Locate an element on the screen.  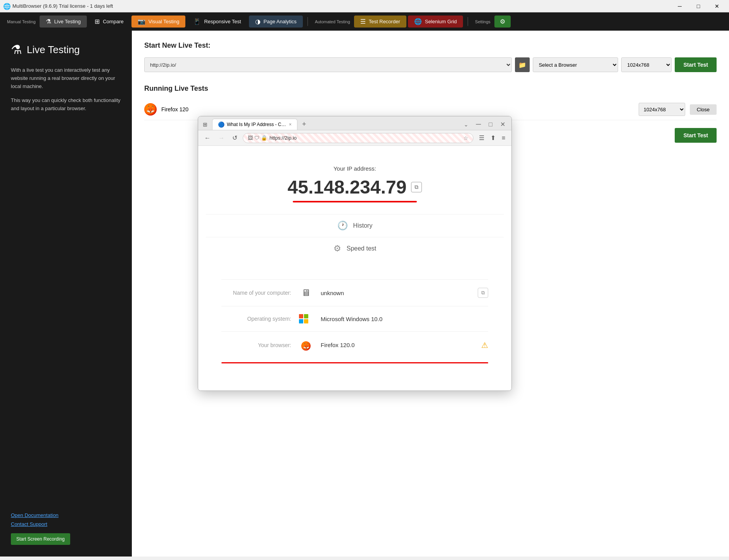
back-button: ← is located at coordinates (207, 138).